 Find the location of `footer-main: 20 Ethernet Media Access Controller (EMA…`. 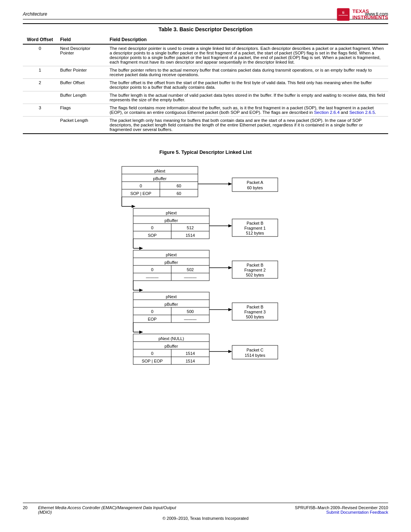

footer-main: 20 Ethernet Media Access Controller (EMA… is located at coordinates (206, 510).